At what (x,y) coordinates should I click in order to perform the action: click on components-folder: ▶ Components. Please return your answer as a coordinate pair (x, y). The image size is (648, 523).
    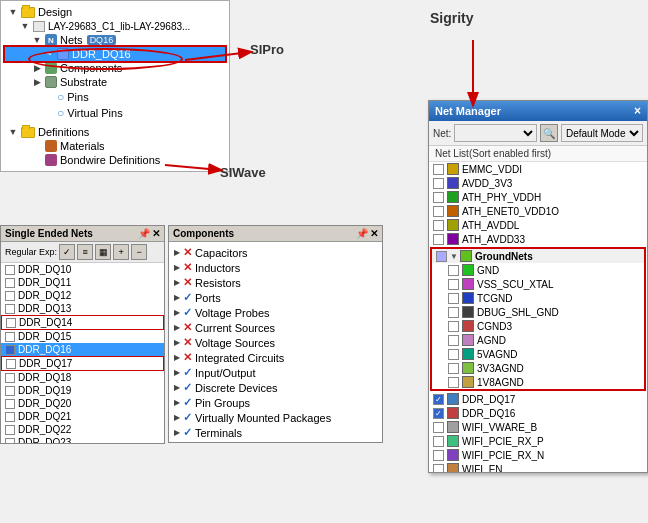
    Looking at the image, I should click on (115, 68).